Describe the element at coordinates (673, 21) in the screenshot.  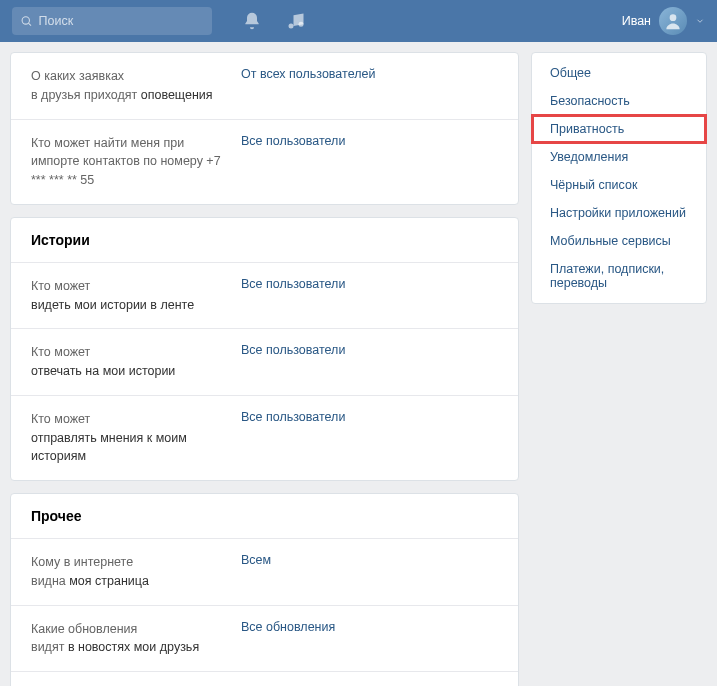
I see `avatar` at that location.